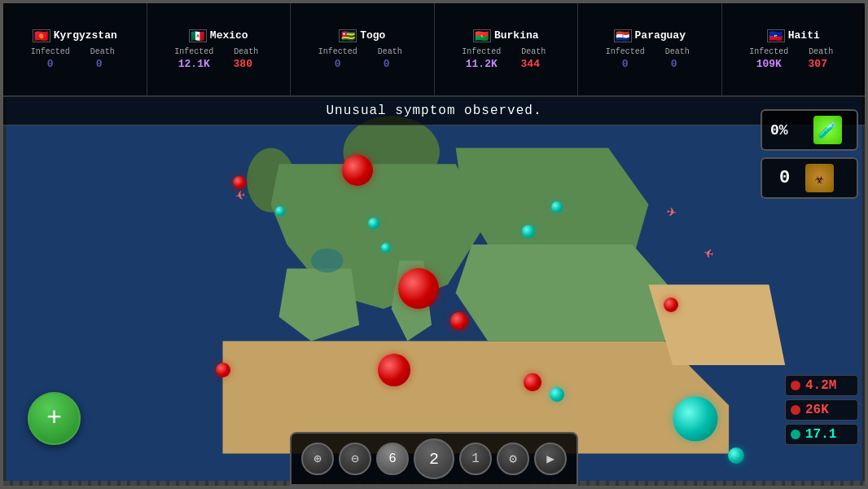  Describe the element at coordinates (338, 52) in the screenshot. I see `infected-label-togo: Infected` at that location.